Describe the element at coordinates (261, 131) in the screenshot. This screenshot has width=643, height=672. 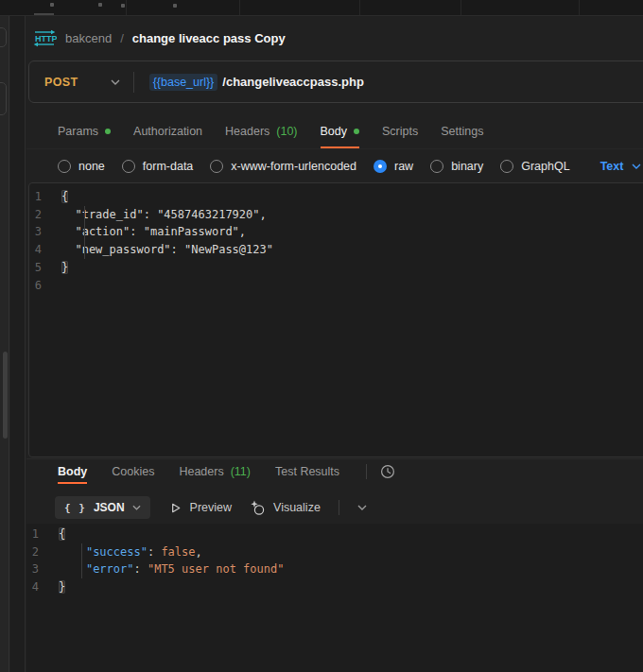
I see `tab-headers: Headers(10)` at that location.